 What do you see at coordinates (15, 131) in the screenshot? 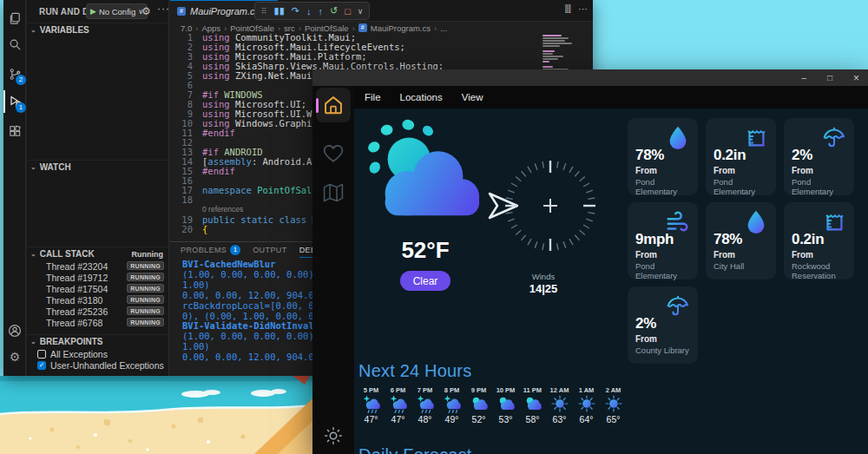
I see `extensions-icon` at bounding box center [15, 131].